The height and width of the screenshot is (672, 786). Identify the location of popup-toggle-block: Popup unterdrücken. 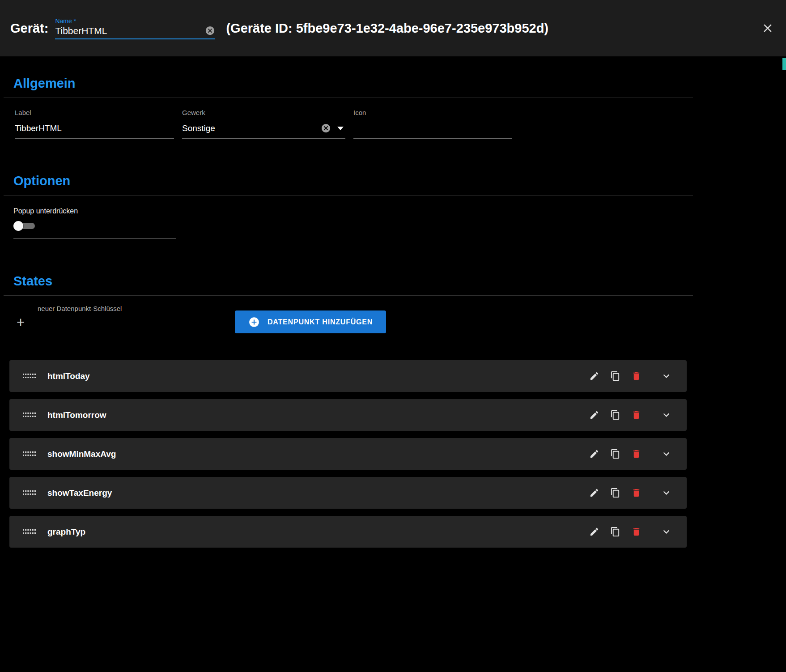
(95, 223).